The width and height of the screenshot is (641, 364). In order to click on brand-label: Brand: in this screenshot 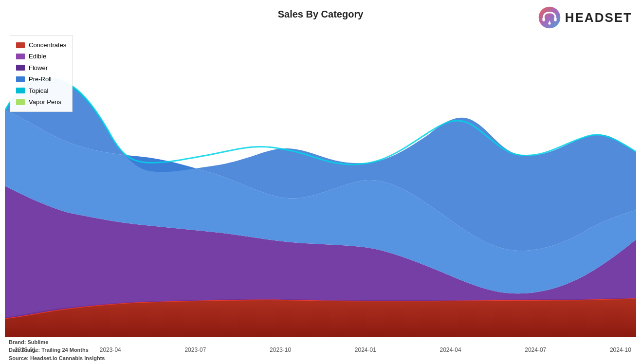, I will do `click(18, 342)`.